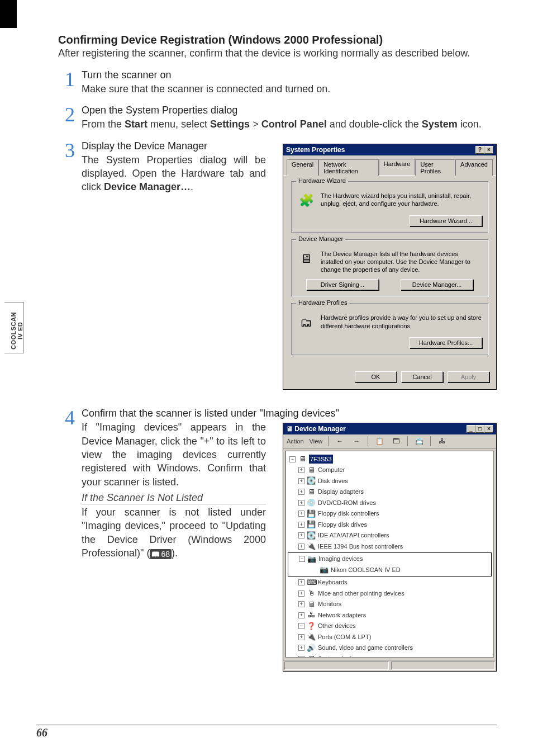 The height and width of the screenshot is (756, 533). What do you see at coordinates (390, 665) in the screenshot?
I see `statusbar` at bounding box center [390, 665].